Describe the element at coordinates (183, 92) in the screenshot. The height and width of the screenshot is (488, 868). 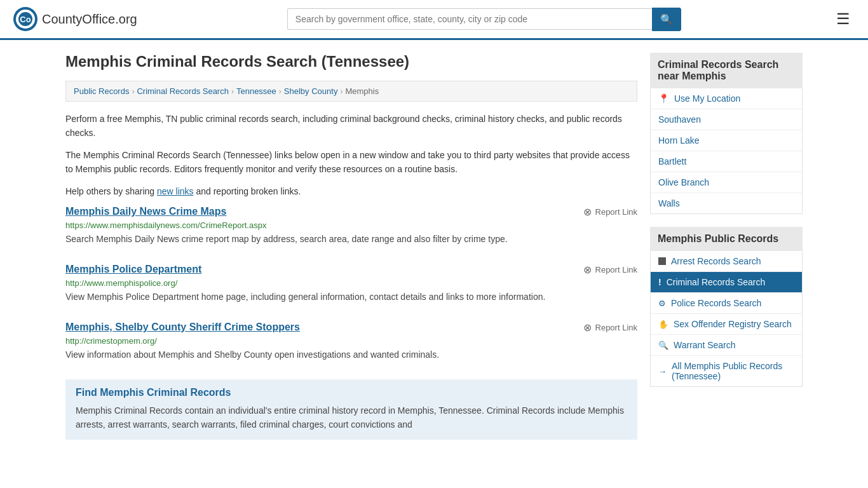
I see `breadcrumb-criminal-records: Criminal Records Search` at that location.